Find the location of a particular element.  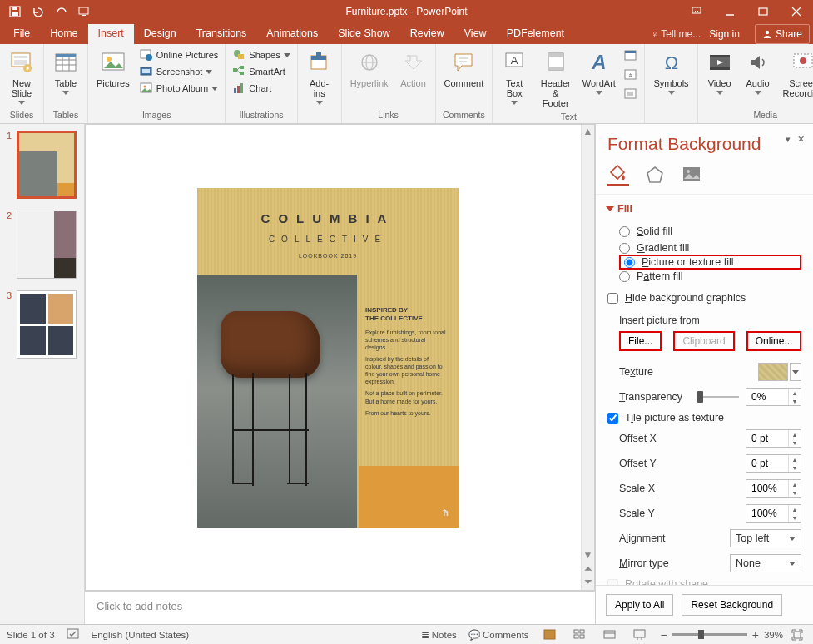

tab-pdfelement: PDFelement is located at coordinates (536, 34).